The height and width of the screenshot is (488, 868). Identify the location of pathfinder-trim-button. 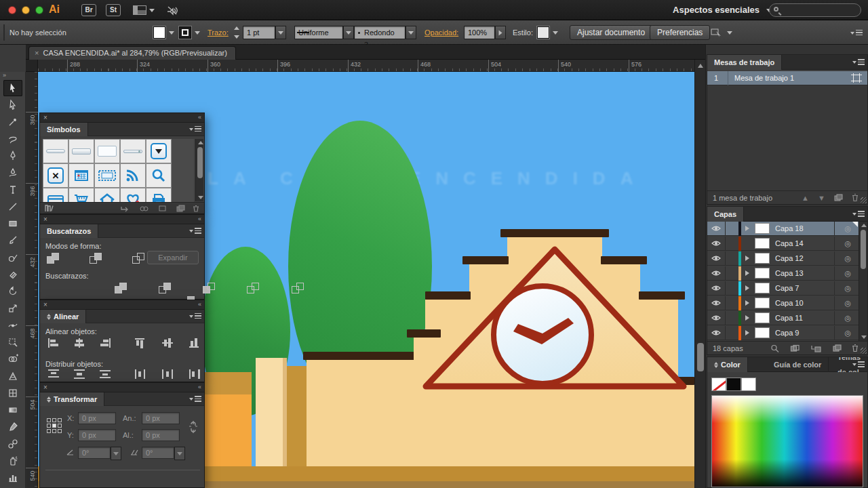
(166, 289).